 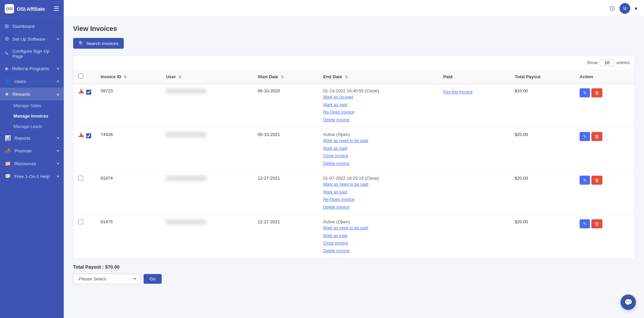 I want to click on select-all-checkbox, so click(x=80, y=76).